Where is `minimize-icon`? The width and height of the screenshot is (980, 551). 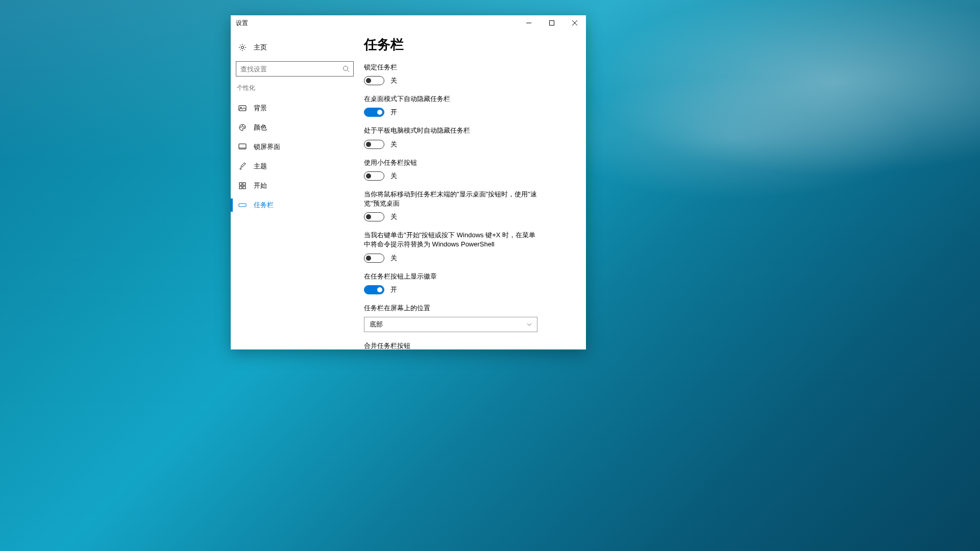 minimize-icon is located at coordinates (529, 23).